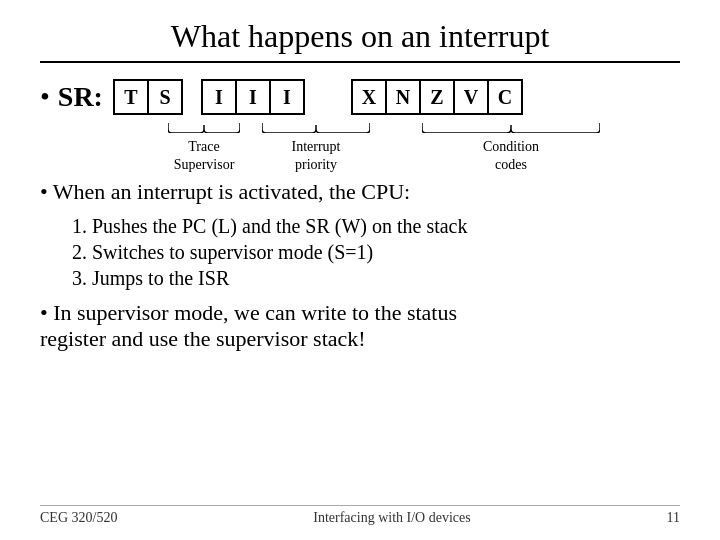  Describe the element at coordinates (437, 97) in the screenshot. I see `sr-cell-z: Z` at that location.